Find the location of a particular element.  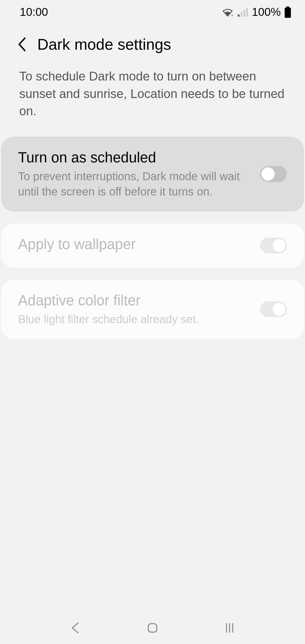

navigation-bar is located at coordinates (152, 628).